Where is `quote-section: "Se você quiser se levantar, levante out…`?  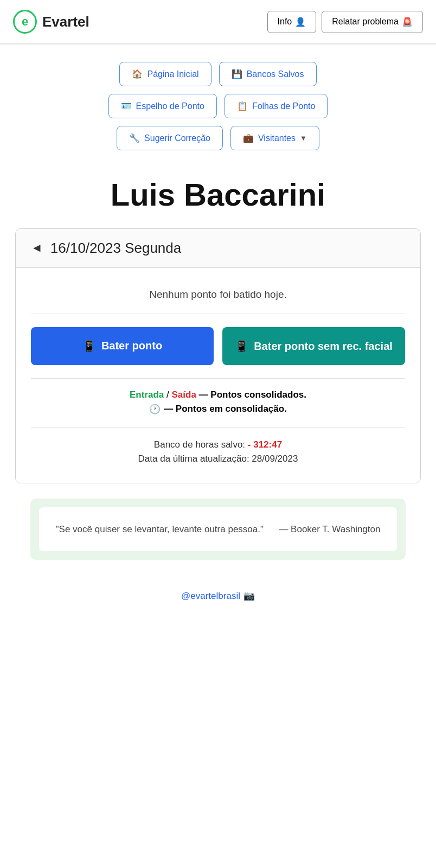 quote-section: "Se você quiser se levantar, levante out… is located at coordinates (218, 529).